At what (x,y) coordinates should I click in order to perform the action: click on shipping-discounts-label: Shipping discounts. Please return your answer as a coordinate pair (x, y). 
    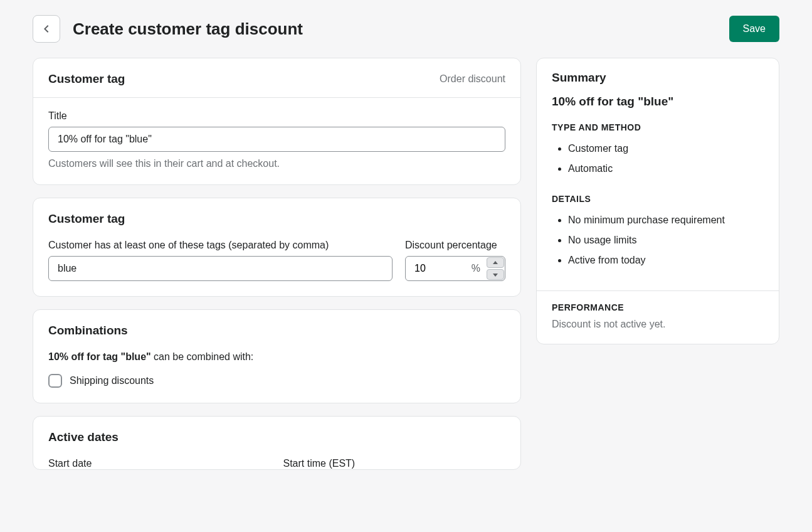
    Looking at the image, I should click on (112, 381).